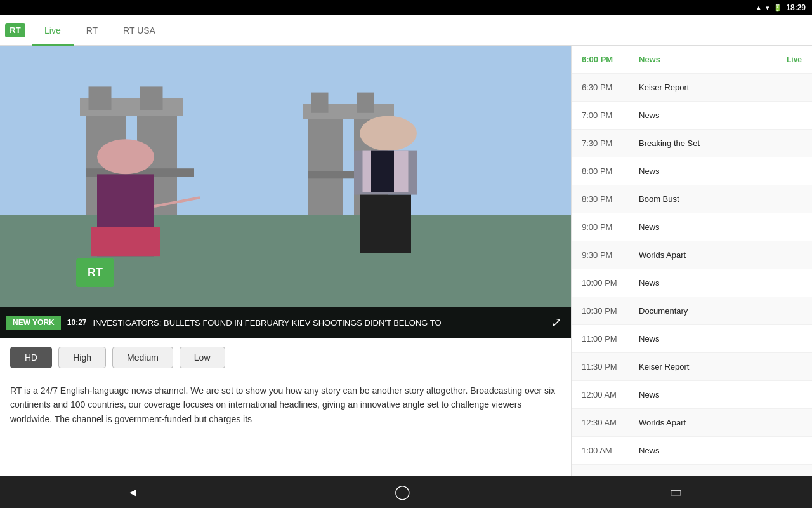  What do you see at coordinates (202, 358) in the screenshot?
I see `quality-low-button: Low` at bounding box center [202, 358].